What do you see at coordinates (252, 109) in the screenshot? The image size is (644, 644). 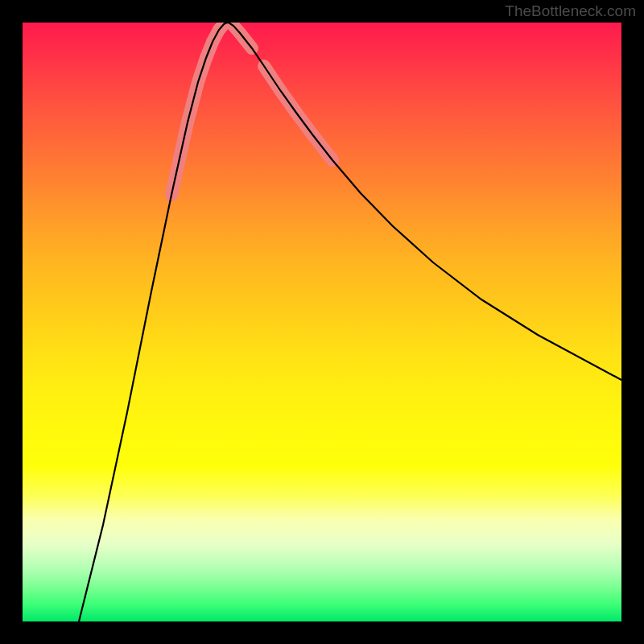 I see `highlight-group` at bounding box center [252, 109].